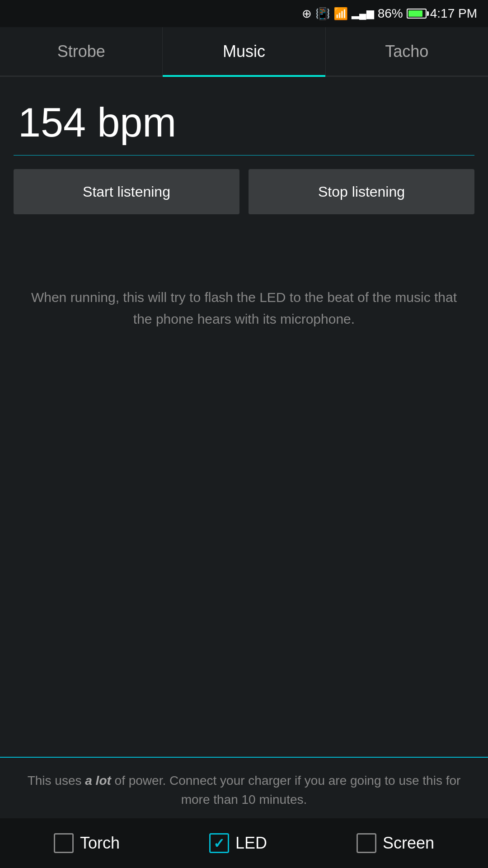  Describe the element at coordinates (307, 14) in the screenshot. I see `gps-icon: ⊕` at that location.